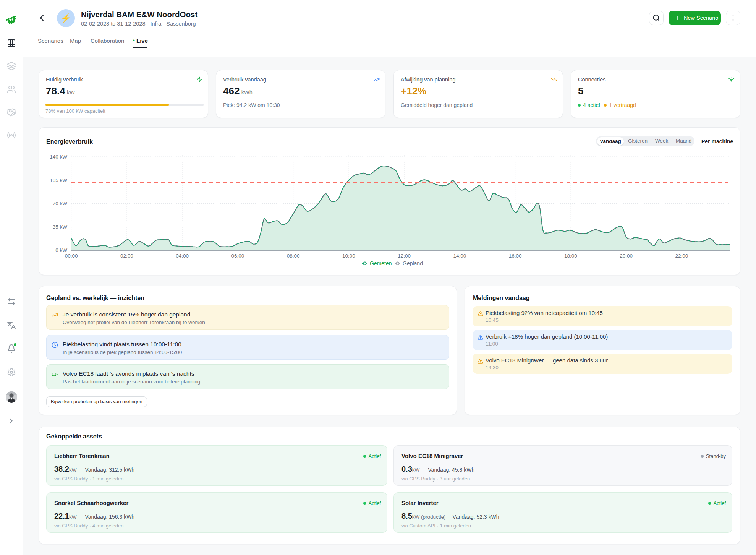  What do you see at coordinates (682, 256) in the screenshot?
I see `svg-text: 22:00` at bounding box center [682, 256].